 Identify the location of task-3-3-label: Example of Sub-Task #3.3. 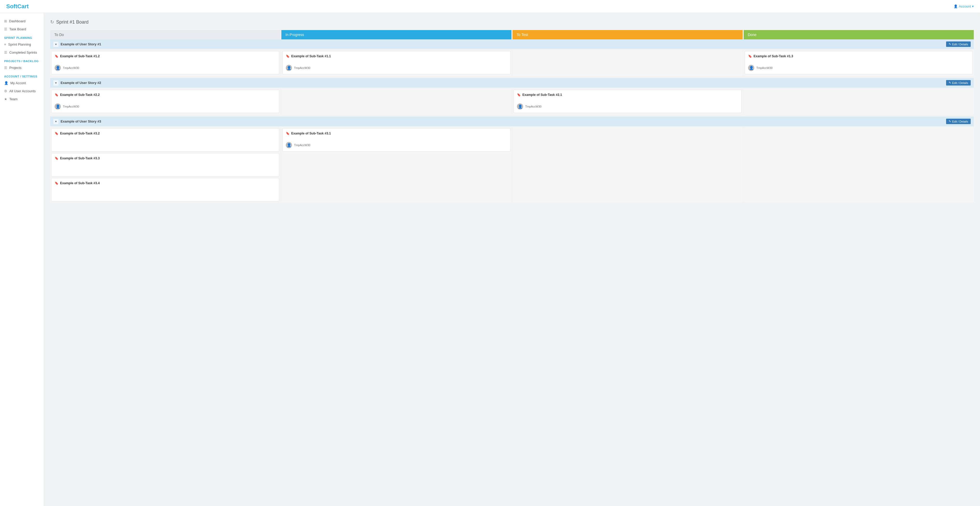
(80, 158).